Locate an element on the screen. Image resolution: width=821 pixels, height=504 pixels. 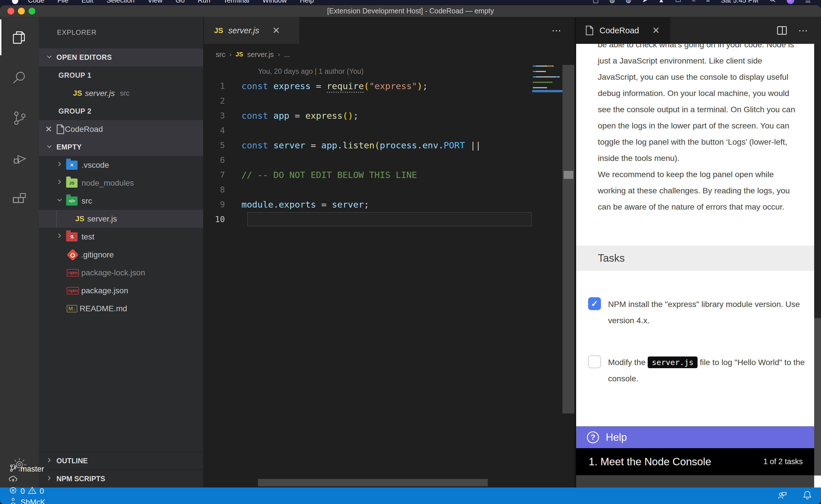
menu-item-edit: Edit is located at coordinates (87, 2).